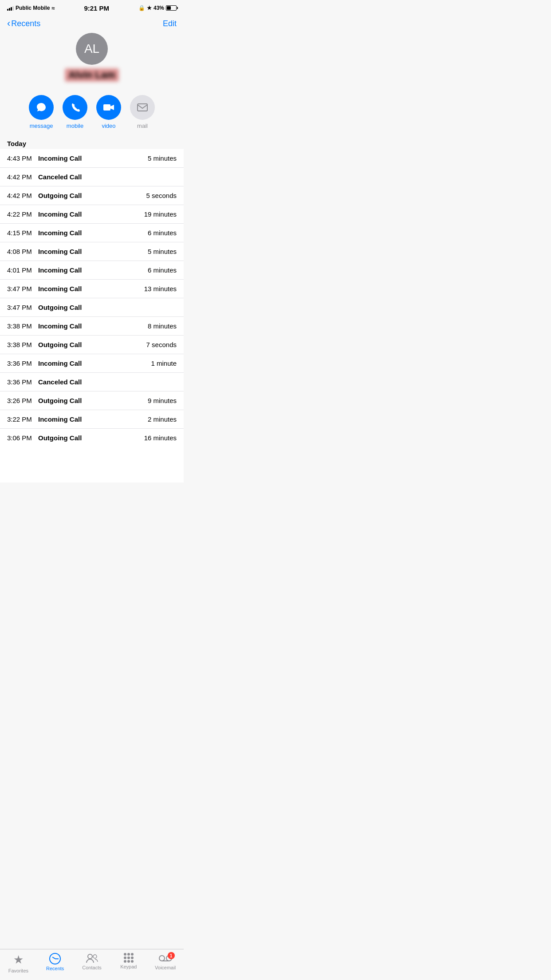 The image size is (551, 980). What do you see at coordinates (92, 233) in the screenshot?
I see `call-row: 4:15 PMIncoming Call6 minutes` at bounding box center [92, 233].